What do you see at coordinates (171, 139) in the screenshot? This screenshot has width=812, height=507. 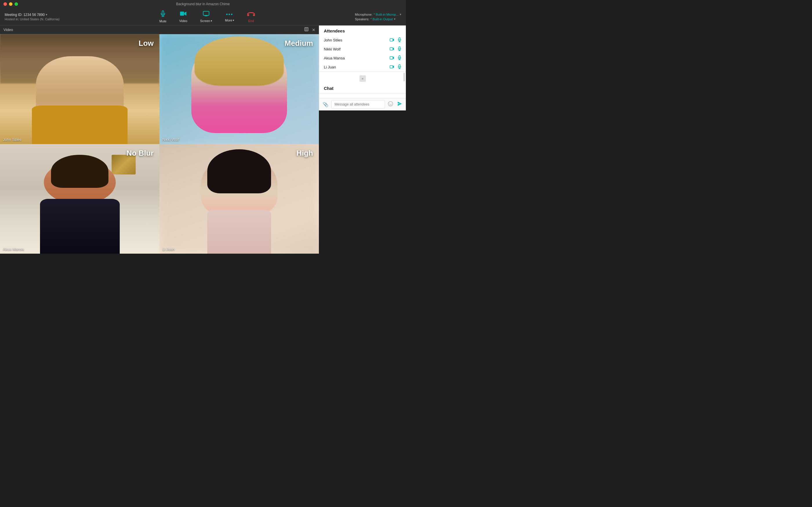 I see `tile-name-nikki: Nikki Wolf` at bounding box center [171, 139].